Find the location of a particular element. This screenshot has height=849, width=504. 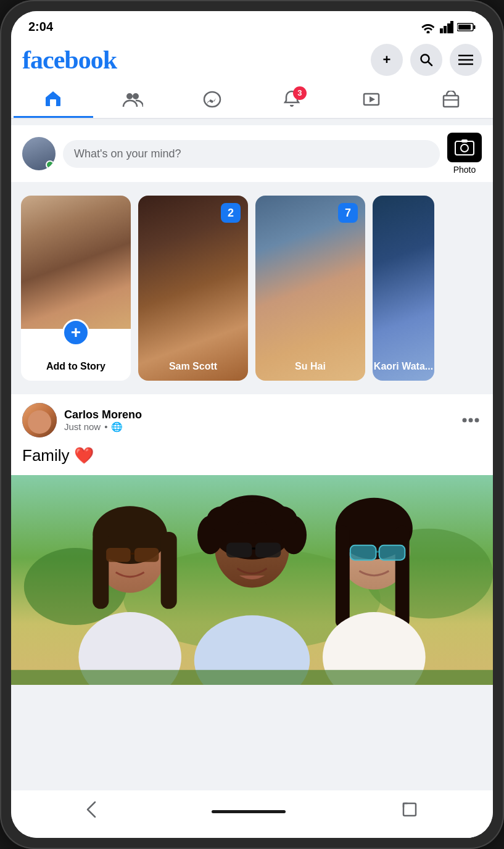

post-meta: Just now • 🌐 is located at coordinates (258, 427).